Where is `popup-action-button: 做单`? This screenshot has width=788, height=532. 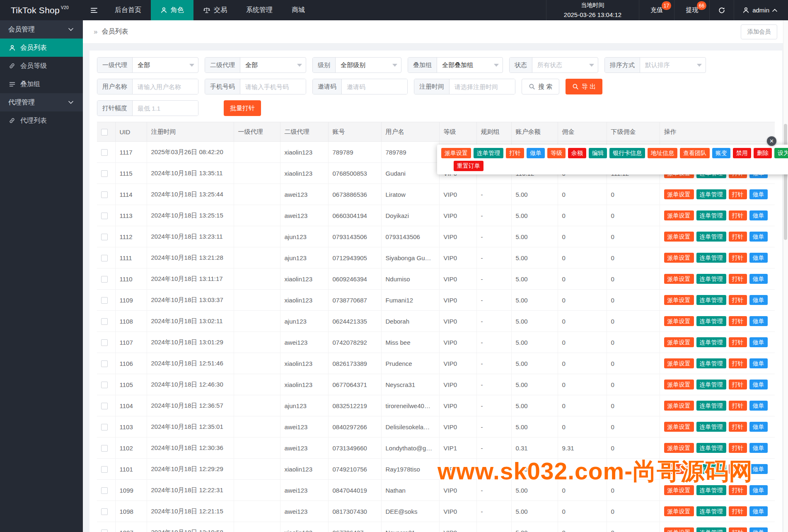
popup-action-button: 做单 is located at coordinates (536, 153).